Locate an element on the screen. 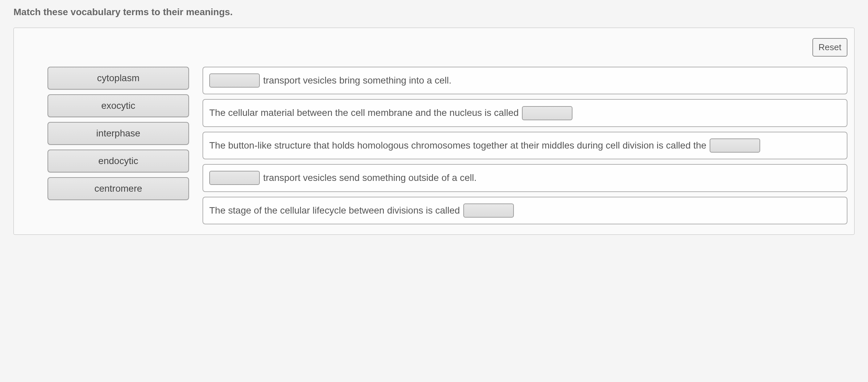 Image resolution: width=868 pixels, height=382 pixels. definition-row-1: The cellular material between the cell m… is located at coordinates (525, 113).